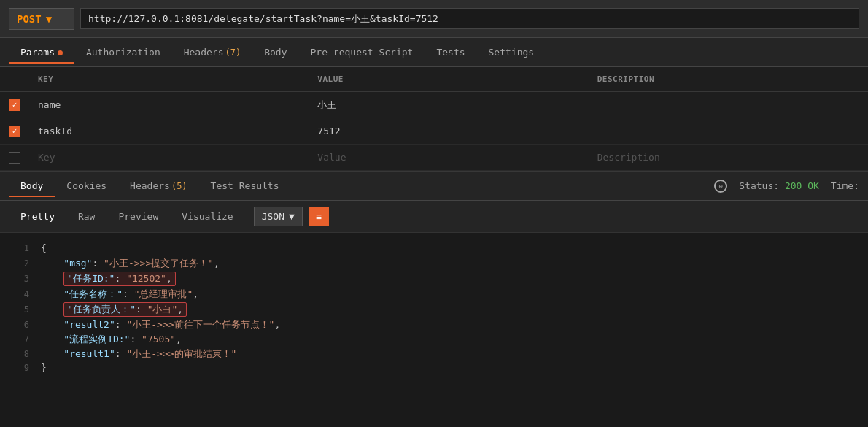  What do you see at coordinates (207, 216) in the screenshot?
I see `body-tab-visualize: Visualize` at bounding box center [207, 216].